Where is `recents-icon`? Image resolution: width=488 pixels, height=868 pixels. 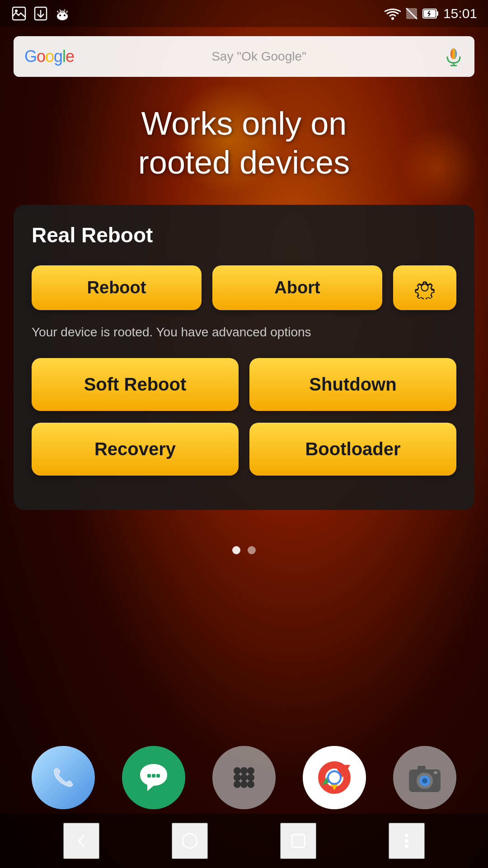
recents-icon is located at coordinates (298, 841).